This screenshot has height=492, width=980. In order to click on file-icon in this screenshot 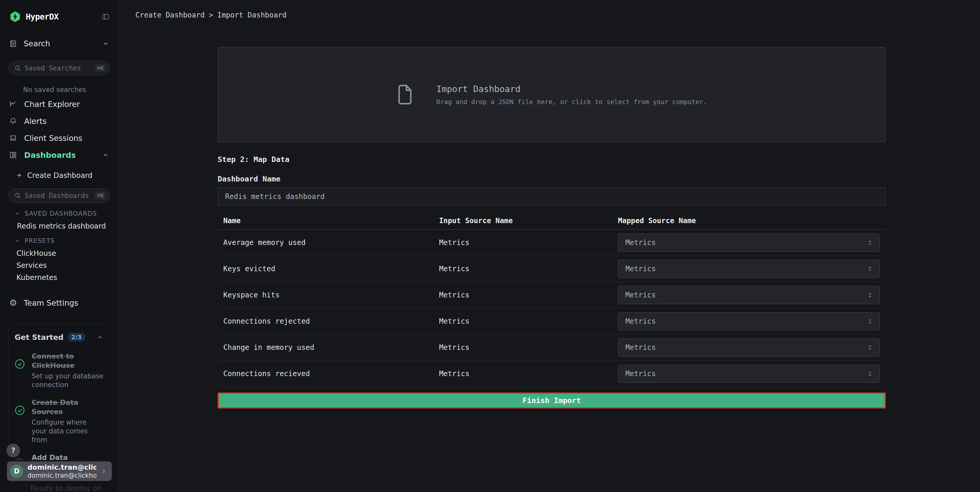, I will do `click(405, 94)`.